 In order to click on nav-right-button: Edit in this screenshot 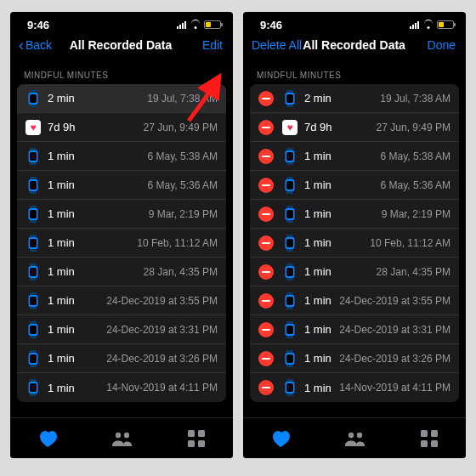, I will do `click(198, 45)`.